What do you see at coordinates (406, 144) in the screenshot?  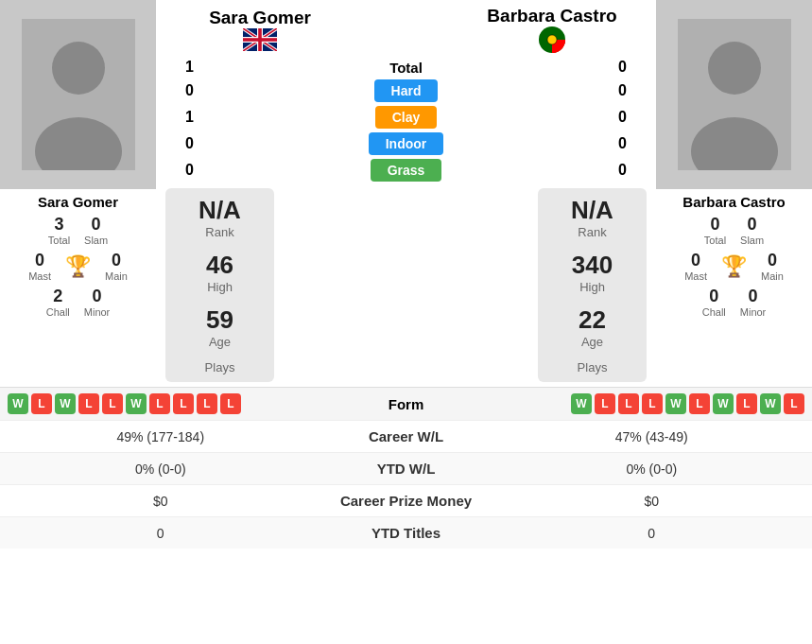 I see `indoor-center: Indoor` at bounding box center [406, 144].